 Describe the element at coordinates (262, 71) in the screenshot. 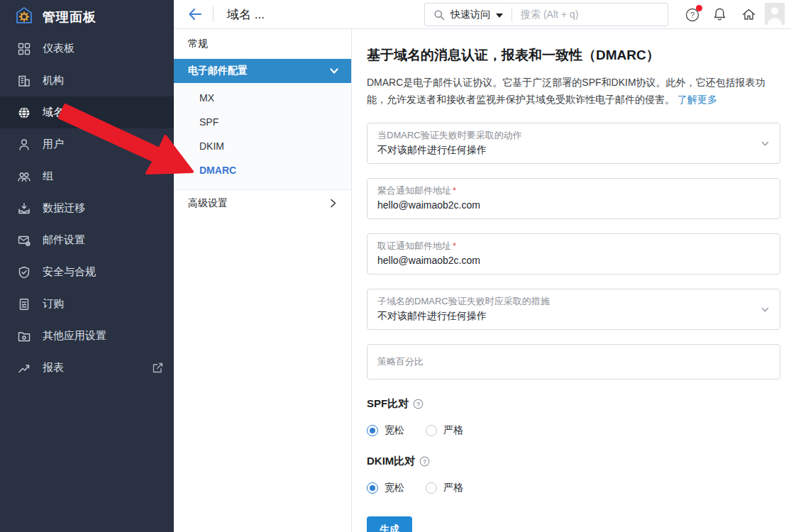

I see `subnav-item-email-configuration: 电子邮件配置` at that location.